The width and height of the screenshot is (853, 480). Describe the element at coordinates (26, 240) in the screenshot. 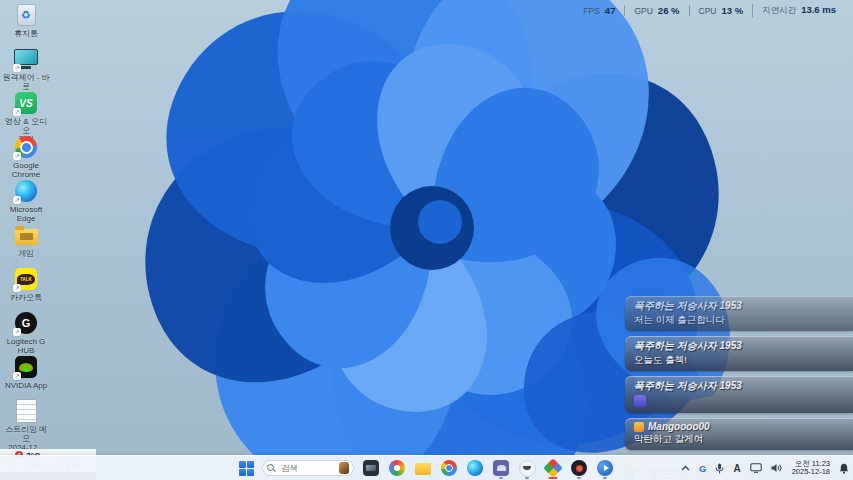

I see `desktop-icon-game-folder: 게임` at that location.